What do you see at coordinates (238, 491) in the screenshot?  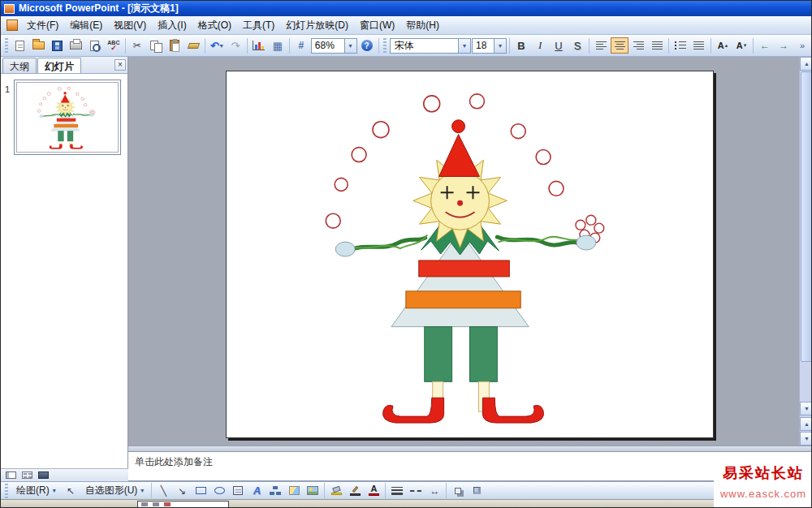 I see `text-box-button` at bounding box center [238, 491].